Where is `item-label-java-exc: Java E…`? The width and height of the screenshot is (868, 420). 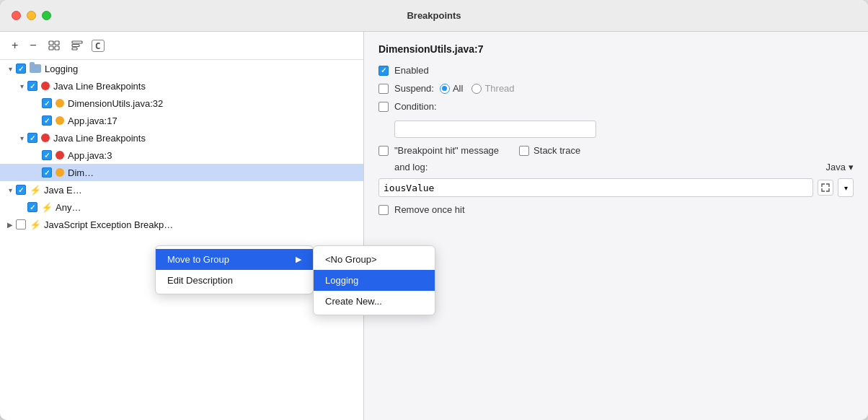
item-label-java-exc: Java E… is located at coordinates (63, 191).